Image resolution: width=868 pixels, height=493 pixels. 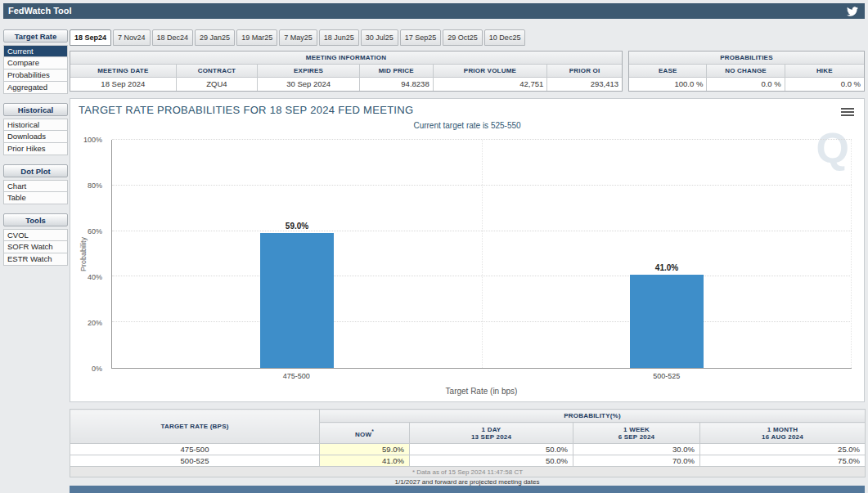 What do you see at coordinates (36, 137) in the screenshot?
I see `sidebar-item-downloads: Downloads` at bounding box center [36, 137].